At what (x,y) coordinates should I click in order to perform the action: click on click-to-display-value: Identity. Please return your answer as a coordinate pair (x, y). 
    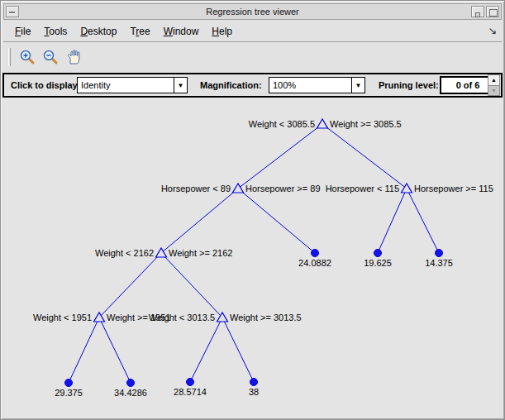
    Looking at the image, I should click on (126, 85).